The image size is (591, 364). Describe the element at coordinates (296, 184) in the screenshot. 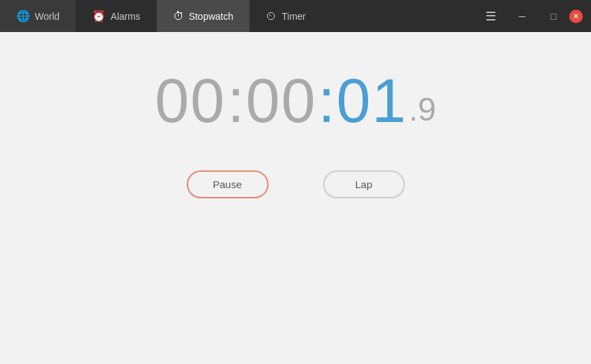

I see `control-buttons: Pause Lap` at that location.